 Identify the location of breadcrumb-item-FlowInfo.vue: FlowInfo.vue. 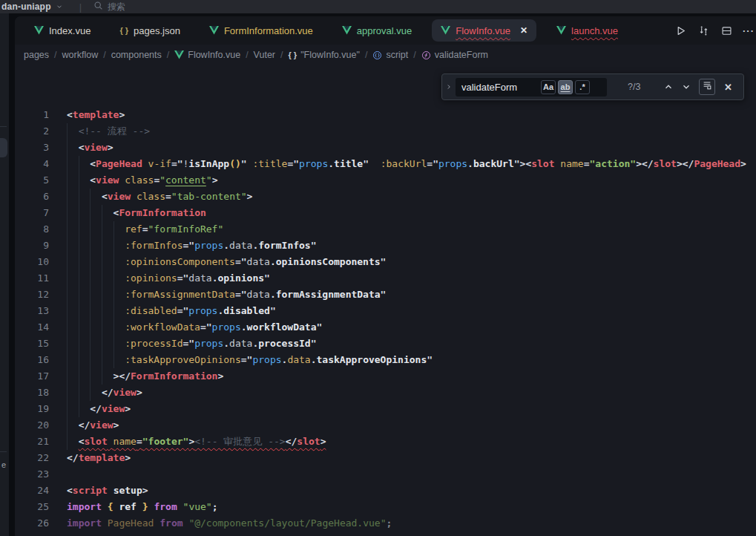
(208, 55).